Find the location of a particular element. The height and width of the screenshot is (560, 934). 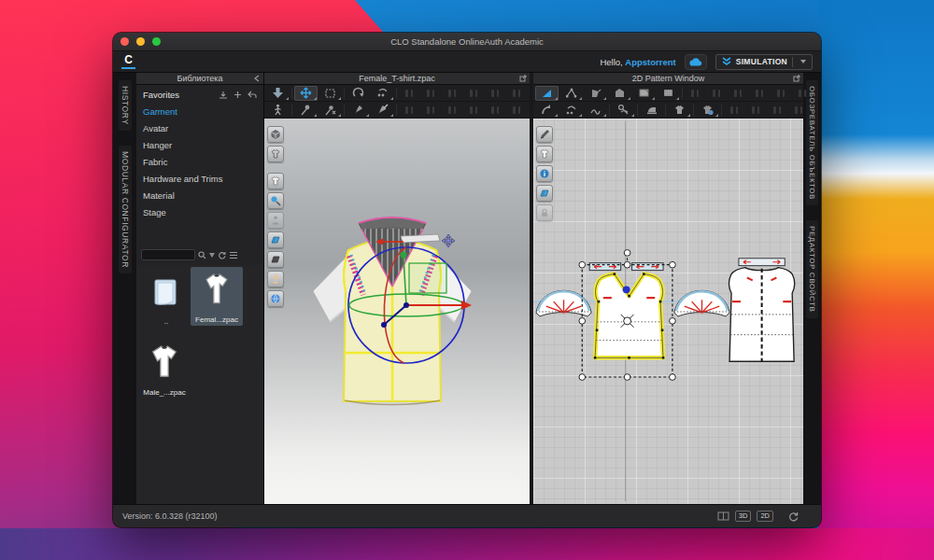

close-button is located at coordinates (125, 41).